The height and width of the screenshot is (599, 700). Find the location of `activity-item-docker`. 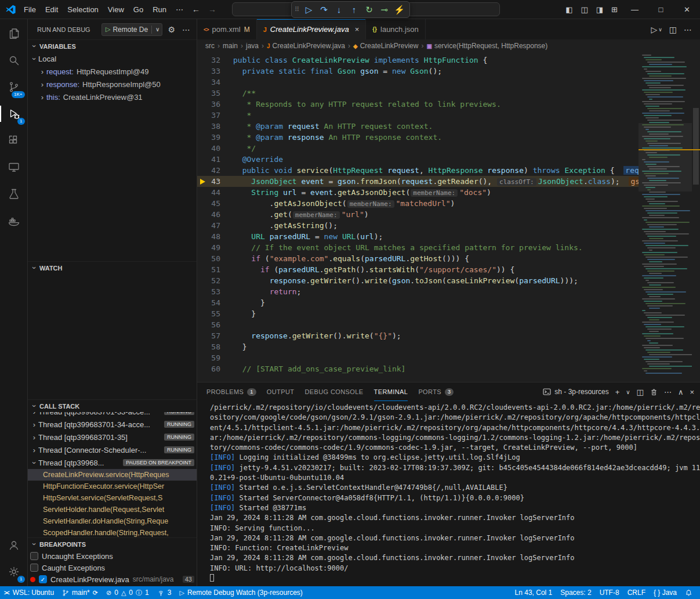

activity-item-docker is located at coordinates (14, 221).